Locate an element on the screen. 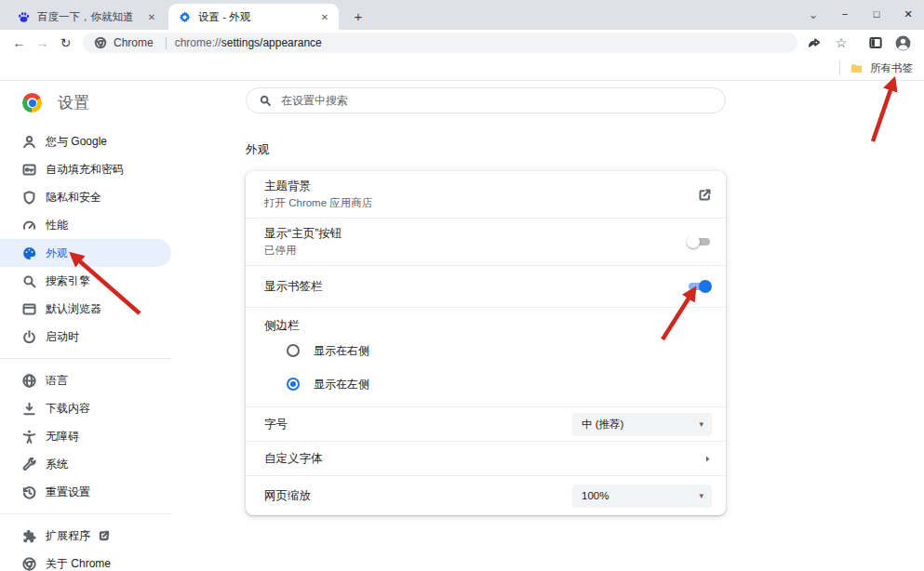  custom-fonts-title: 自定义字体 is located at coordinates (484, 458).